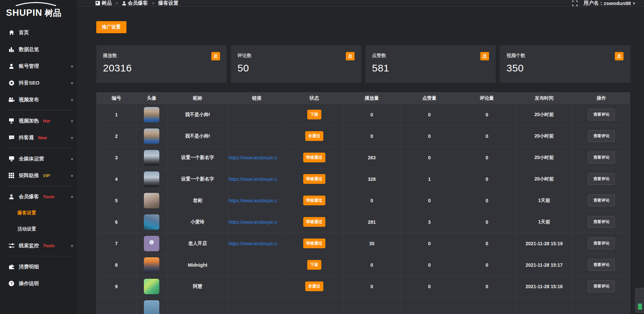 This screenshot has width=644, height=314. Describe the element at coordinates (39, 175) in the screenshot. I see `sidebar-item-matrix-boost: 矩阵助推 VIP ∨` at that location.